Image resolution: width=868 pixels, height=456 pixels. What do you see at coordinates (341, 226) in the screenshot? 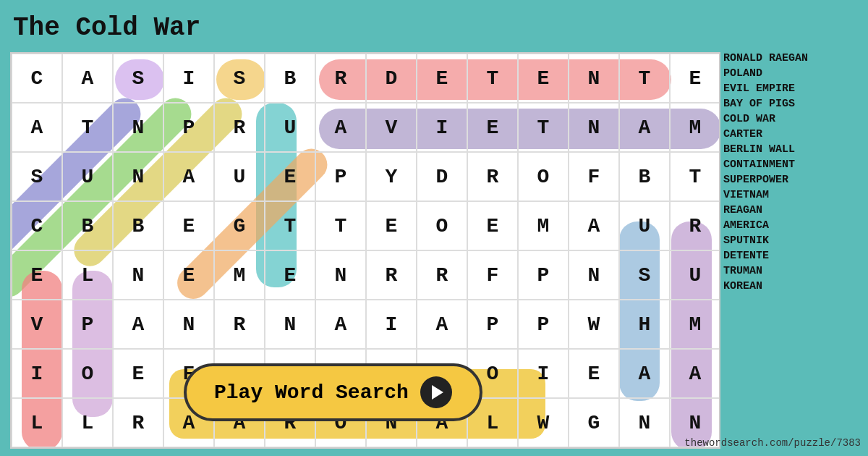
I see `cell-3-6: T` at bounding box center [341, 226].